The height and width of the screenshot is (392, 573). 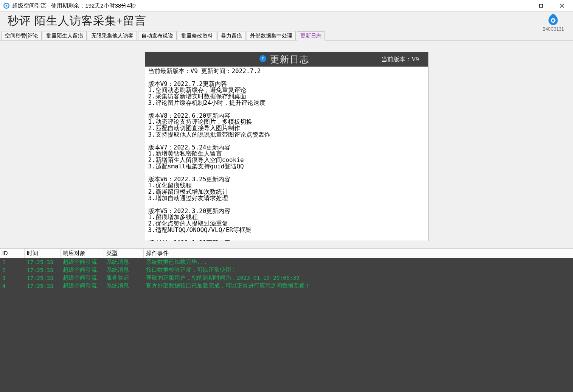 I want to click on log-col-event: 操作事件, so click(x=359, y=253).